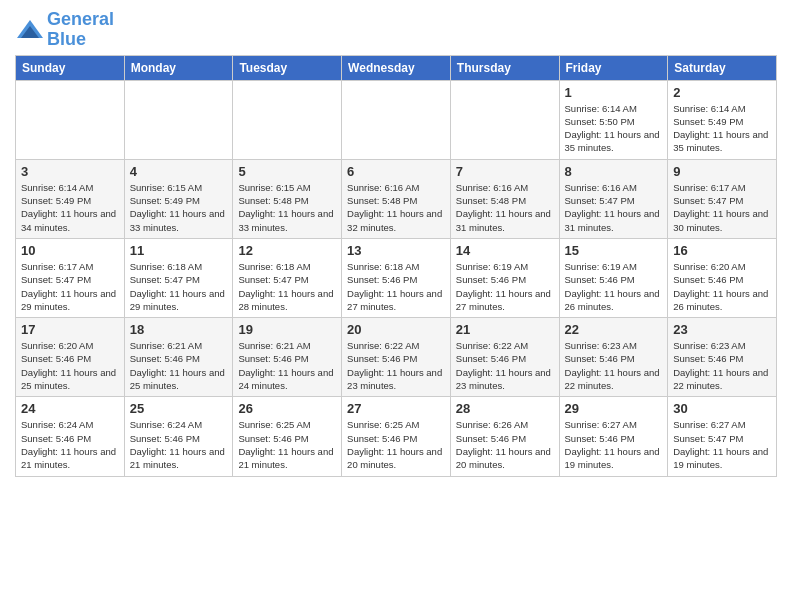 The width and height of the screenshot is (792, 612). What do you see at coordinates (614, 436) in the screenshot?
I see `calendar-cell: 29Sunrise: 6:27 AM Sunset: 5:46 PM Dayli…` at bounding box center [614, 436].